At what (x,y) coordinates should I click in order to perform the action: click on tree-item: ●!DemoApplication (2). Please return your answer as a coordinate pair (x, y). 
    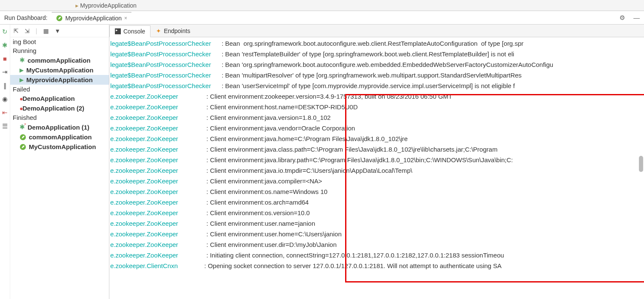
    Looking at the image, I should click on (59, 108).